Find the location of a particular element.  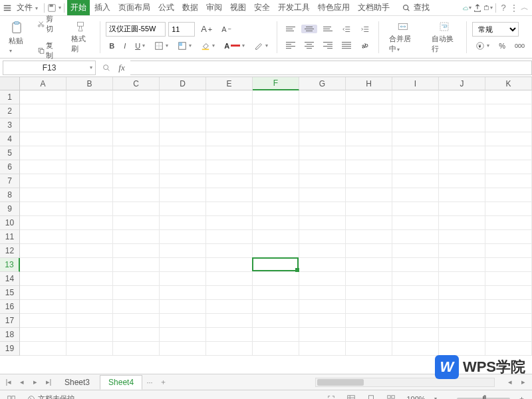

tab-doc-assistant: 文档助手 is located at coordinates (374, 8).